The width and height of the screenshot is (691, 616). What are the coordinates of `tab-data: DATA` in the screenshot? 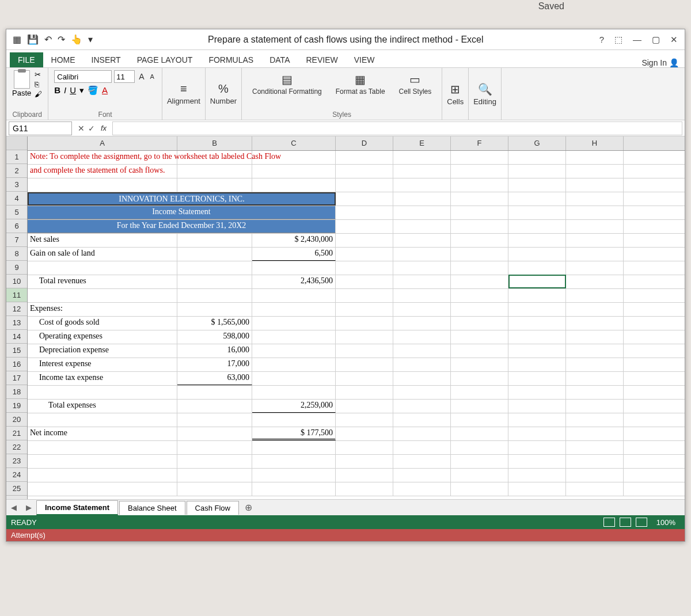 It's located at (280, 60).